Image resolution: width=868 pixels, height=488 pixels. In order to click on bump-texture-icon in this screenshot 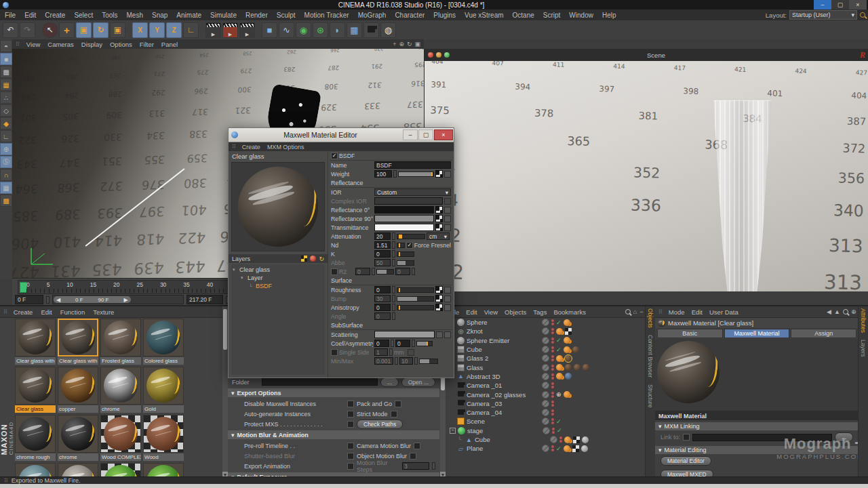, I will do `click(439, 298)`.